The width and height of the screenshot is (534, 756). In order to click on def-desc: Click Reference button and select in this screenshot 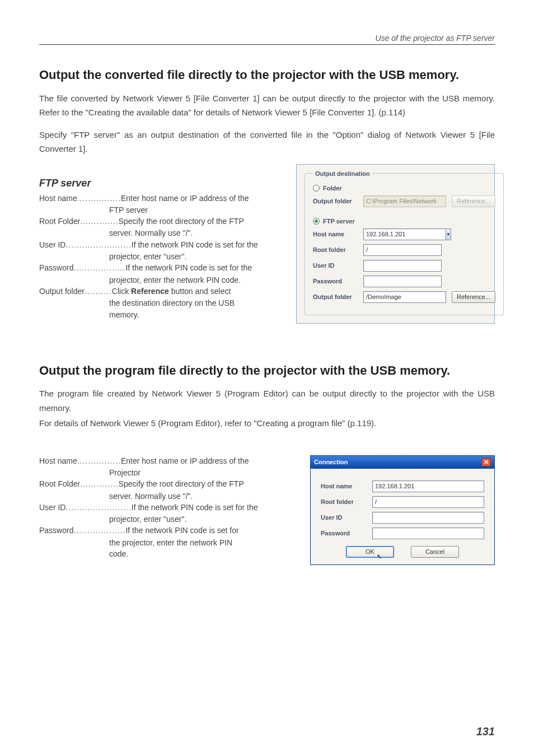, I will do `click(196, 291)`.